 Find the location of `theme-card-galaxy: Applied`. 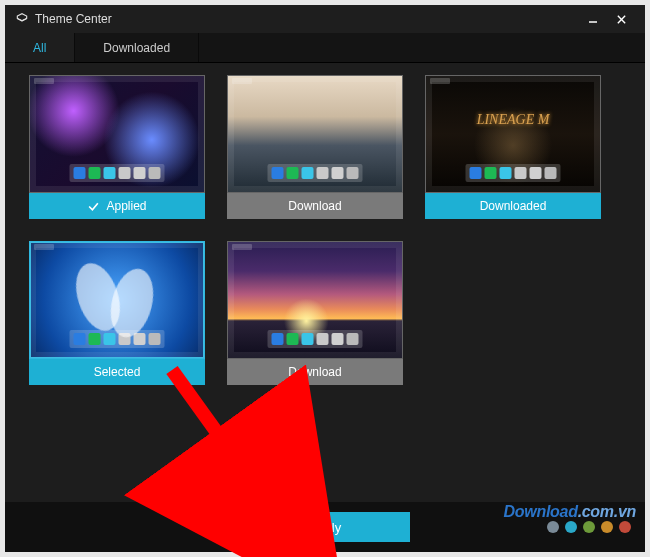

theme-card-galaxy: Applied is located at coordinates (117, 147).